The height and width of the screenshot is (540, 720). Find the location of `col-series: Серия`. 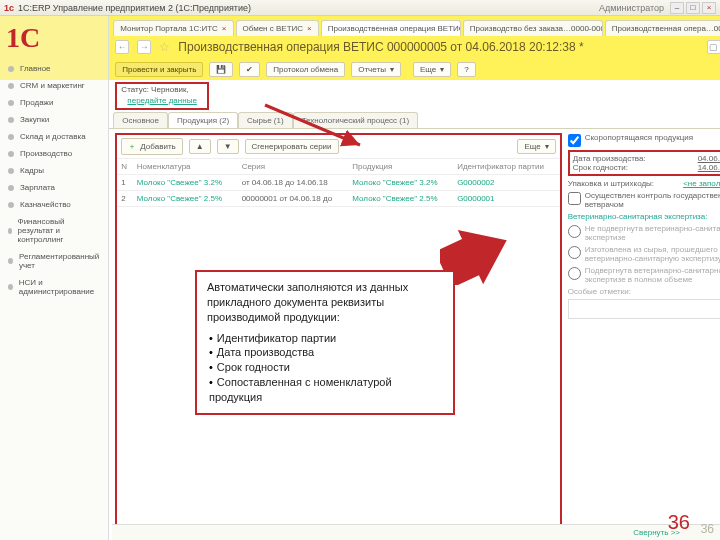

col-series: Серия is located at coordinates (294, 167).